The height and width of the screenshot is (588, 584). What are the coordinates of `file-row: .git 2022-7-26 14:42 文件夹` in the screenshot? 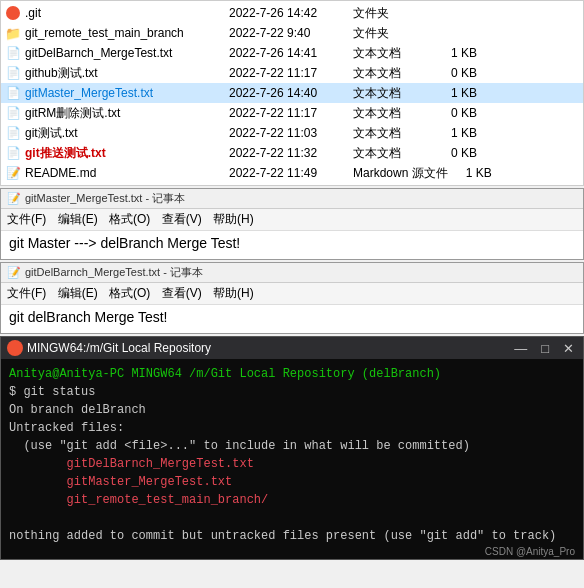 It's located at (292, 13).